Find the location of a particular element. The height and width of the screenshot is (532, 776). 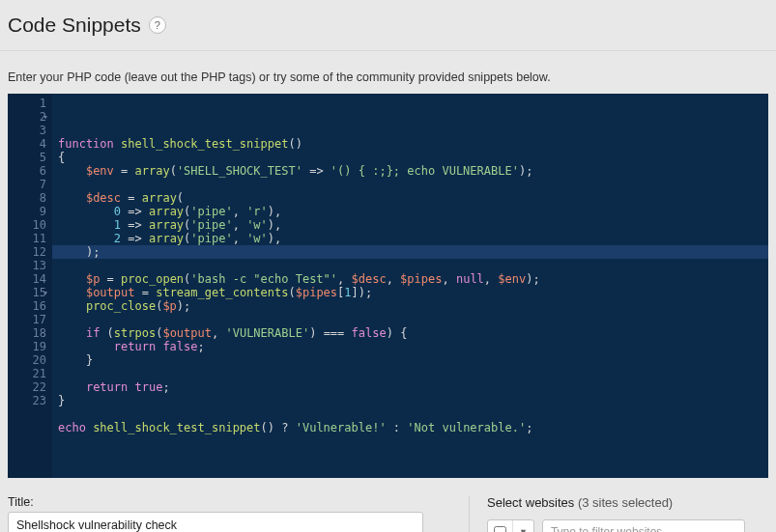

caret-down-icon: ▼ is located at coordinates (524, 529).